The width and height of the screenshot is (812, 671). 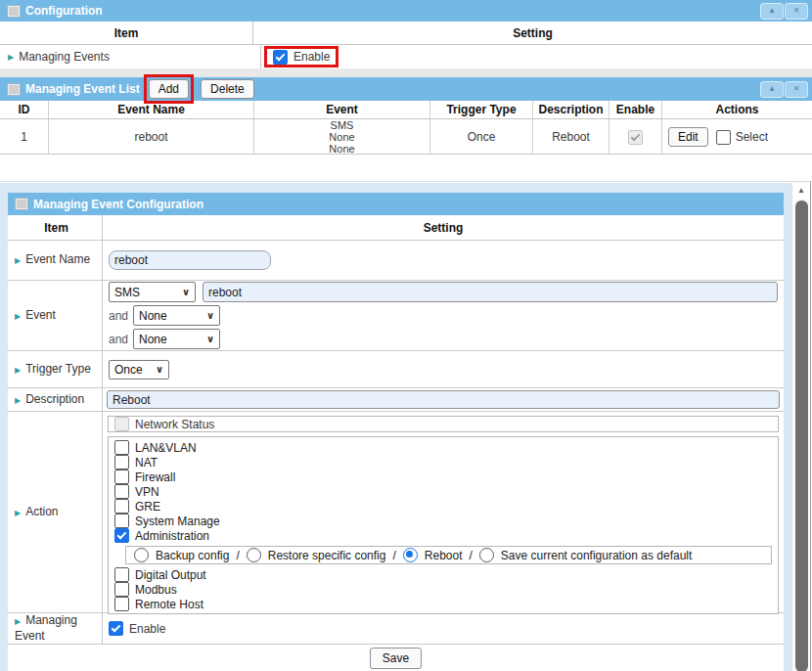 I want to click on description-label: Description, so click(x=55, y=399).